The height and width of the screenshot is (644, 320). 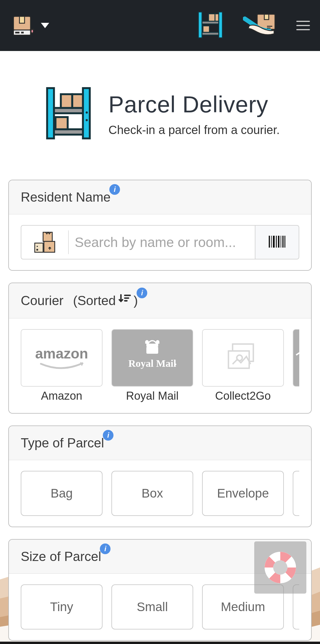 What do you see at coordinates (45, 25) in the screenshot?
I see `caret-down-icon` at bounding box center [45, 25].